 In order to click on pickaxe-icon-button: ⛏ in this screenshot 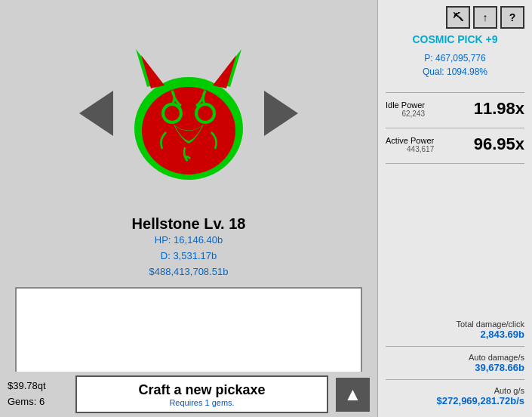, I will do `click(458, 17)`.